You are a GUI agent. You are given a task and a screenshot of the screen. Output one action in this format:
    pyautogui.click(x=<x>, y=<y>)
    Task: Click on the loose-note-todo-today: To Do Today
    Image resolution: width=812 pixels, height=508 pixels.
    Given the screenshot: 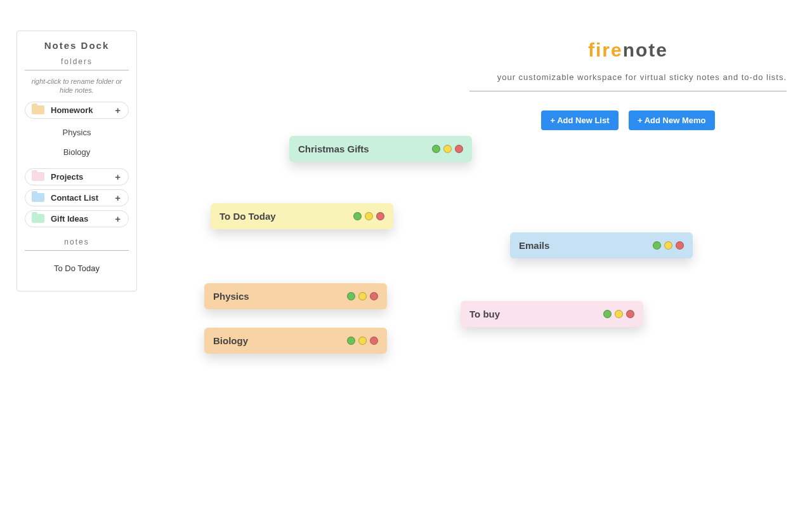 What is the action you would take?
    pyautogui.click(x=77, y=268)
    